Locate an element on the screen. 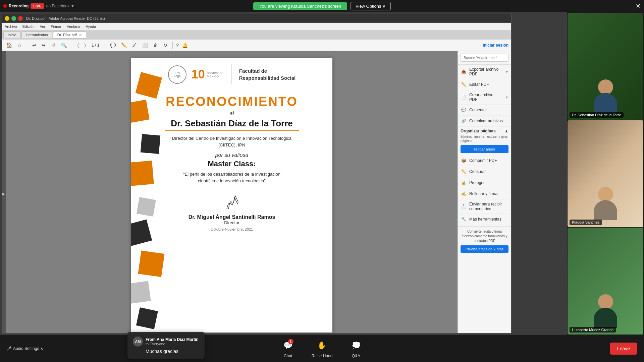 The height and width of the screenshot is (362, 644). cert-recipient: Dr. Sebastián Díaz de la Torre is located at coordinates (232, 123).